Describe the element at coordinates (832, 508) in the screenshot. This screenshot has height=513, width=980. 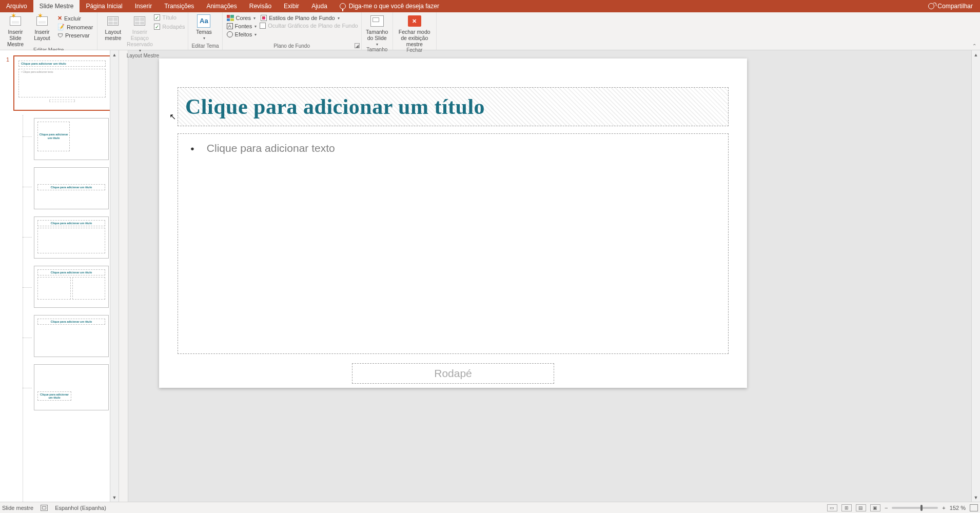
I see `normal-view-button: ▭` at that location.